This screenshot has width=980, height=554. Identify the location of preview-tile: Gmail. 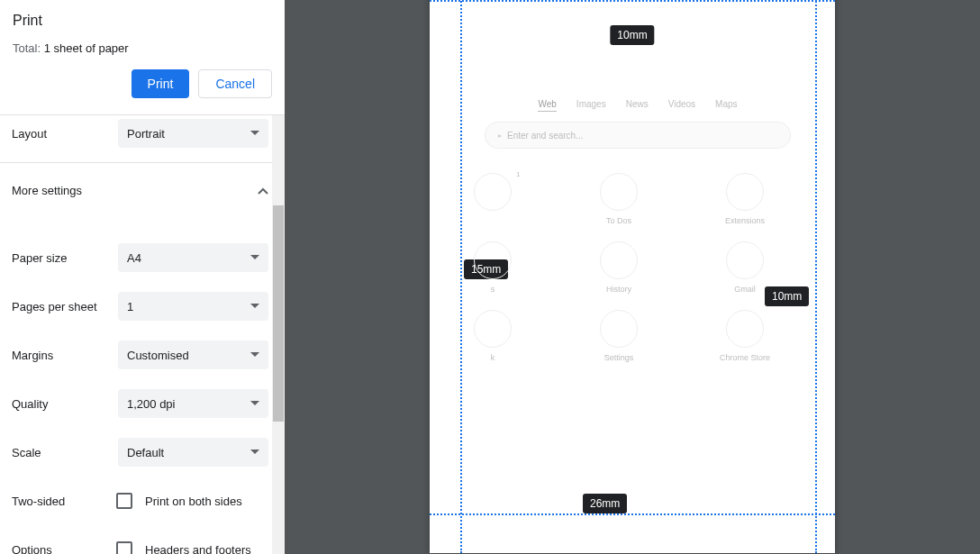
(745, 268).